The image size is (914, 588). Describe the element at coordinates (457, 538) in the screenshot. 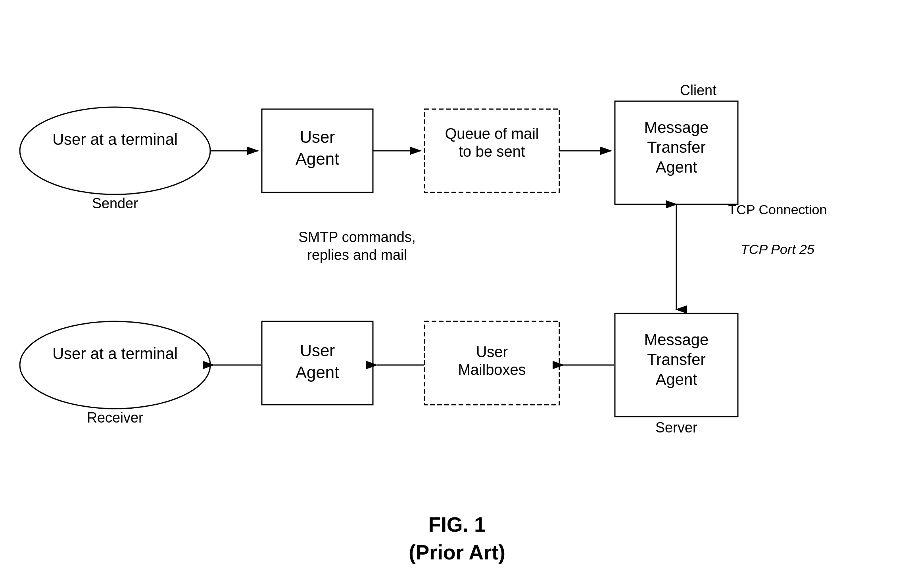

I see `figure-caption: FIG. 1 (Prior Art)` at that location.